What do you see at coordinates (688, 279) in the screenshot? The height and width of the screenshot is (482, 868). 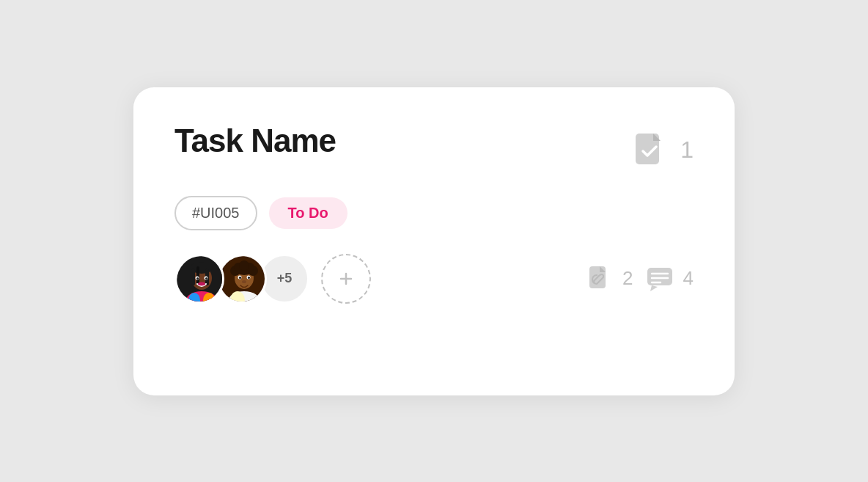 I see `comment-count: 4` at bounding box center [688, 279].